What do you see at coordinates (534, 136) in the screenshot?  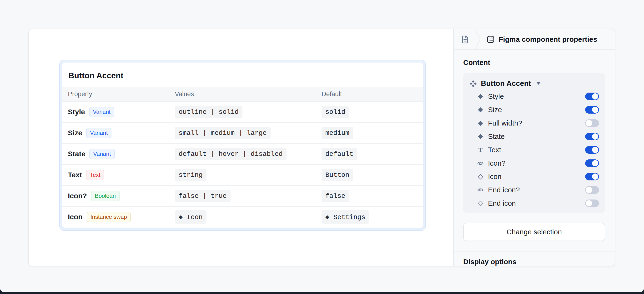 I see `property-row: State` at bounding box center [534, 136].